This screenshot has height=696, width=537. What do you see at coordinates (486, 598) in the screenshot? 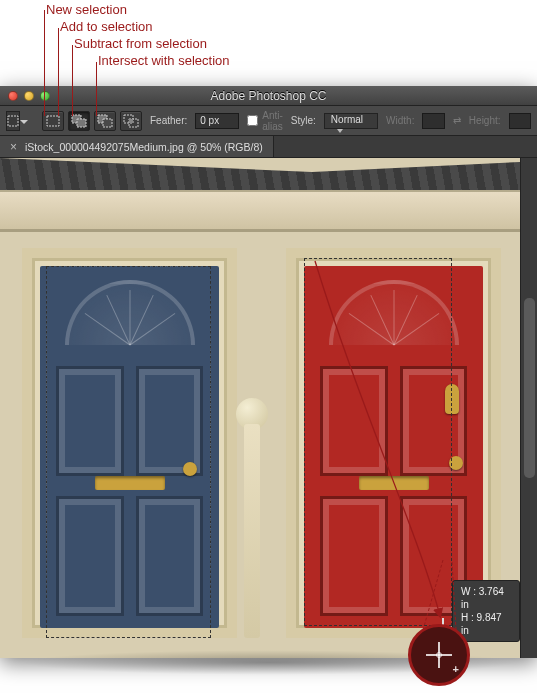
I see `measurement-width: W : 3.764 in` at bounding box center [486, 598].